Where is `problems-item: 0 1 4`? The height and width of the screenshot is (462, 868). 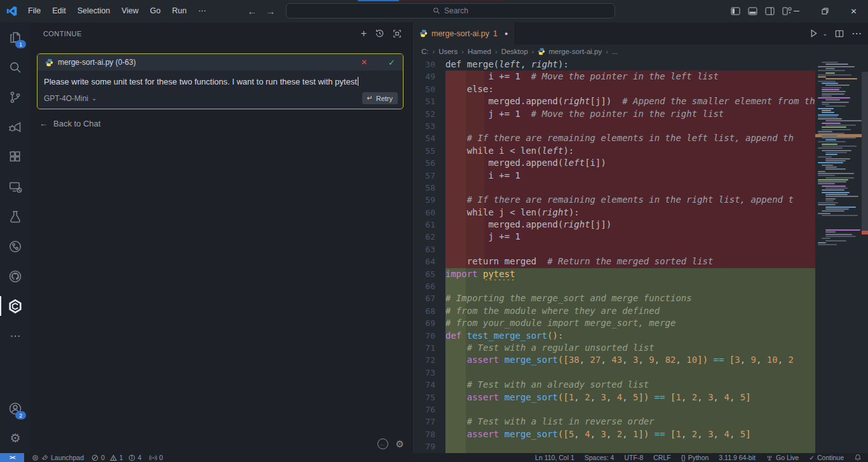
problems-item: 0 1 4 is located at coordinates (117, 458).